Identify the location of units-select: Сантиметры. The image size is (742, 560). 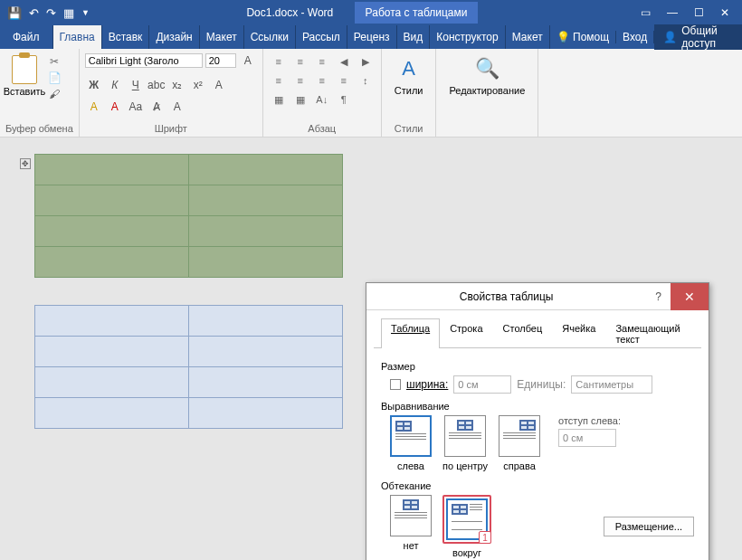
(612, 384).